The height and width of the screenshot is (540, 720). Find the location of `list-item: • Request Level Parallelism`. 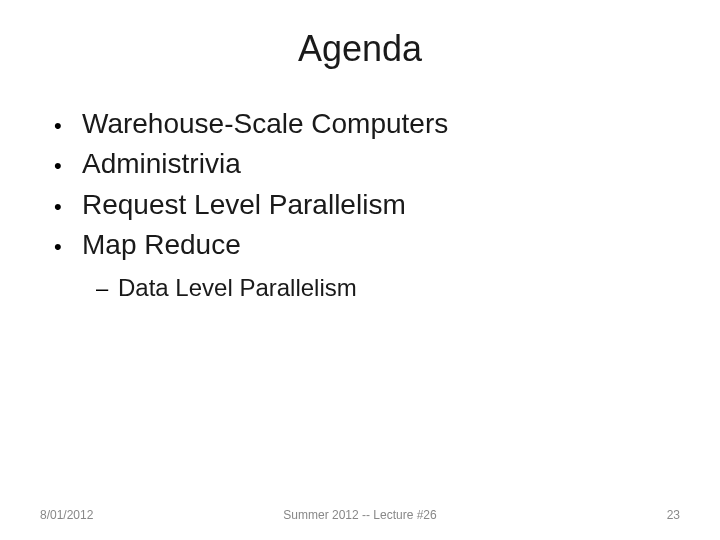

list-item: • Request Level Parallelism is located at coordinates (367, 205).